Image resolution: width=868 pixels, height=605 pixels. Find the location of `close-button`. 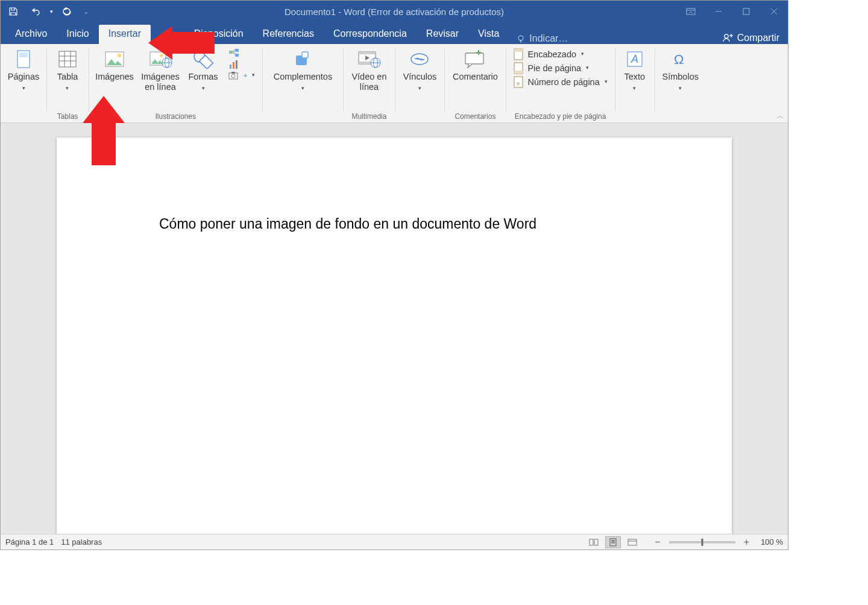

close-button is located at coordinates (774, 11).